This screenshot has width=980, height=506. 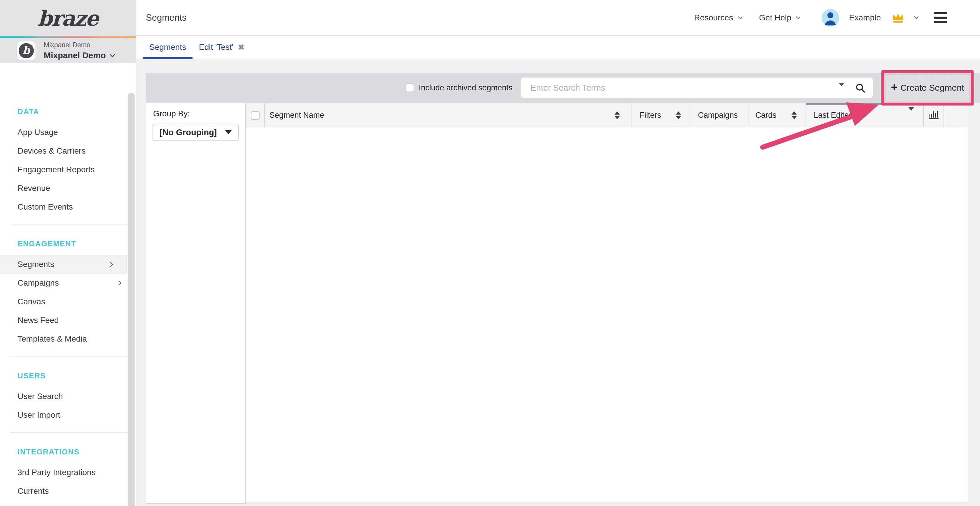 What do you see at coordinates (68, 472) in the screenshot?
I see `sidebar-item-3rd-party-integrations: 3rd Party Integrations` at bounding box center [68, 472].